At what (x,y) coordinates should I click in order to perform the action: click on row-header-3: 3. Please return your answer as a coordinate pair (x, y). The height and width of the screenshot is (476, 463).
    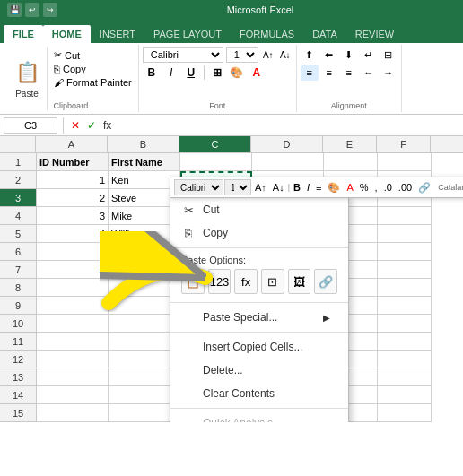
    Looking at the image, I should click on (18, 198).